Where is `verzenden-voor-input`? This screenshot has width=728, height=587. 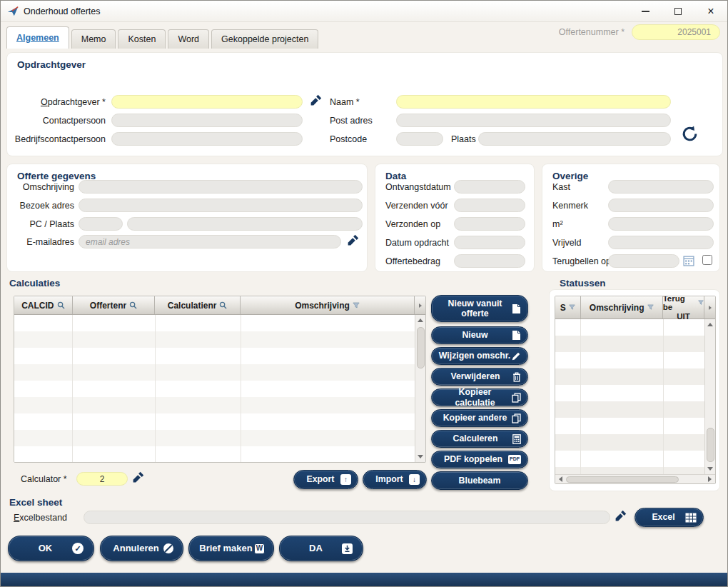 verzenden-voor-input is located at coordinates (490, 206).